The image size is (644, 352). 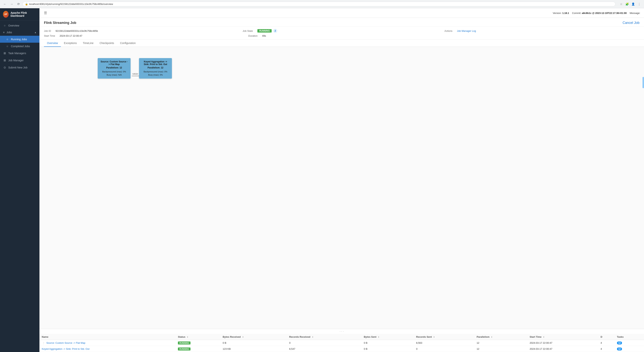 I want to click on ellipsis-row: · · ·, so click(x=342, y=331).